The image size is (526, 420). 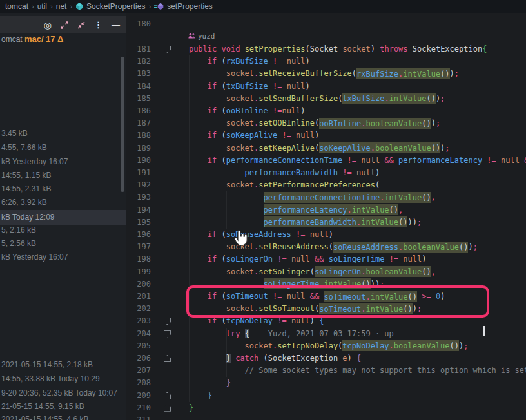 I want to click on code-line-191: performanceBandwidth != null), so click(x=348, y=173).